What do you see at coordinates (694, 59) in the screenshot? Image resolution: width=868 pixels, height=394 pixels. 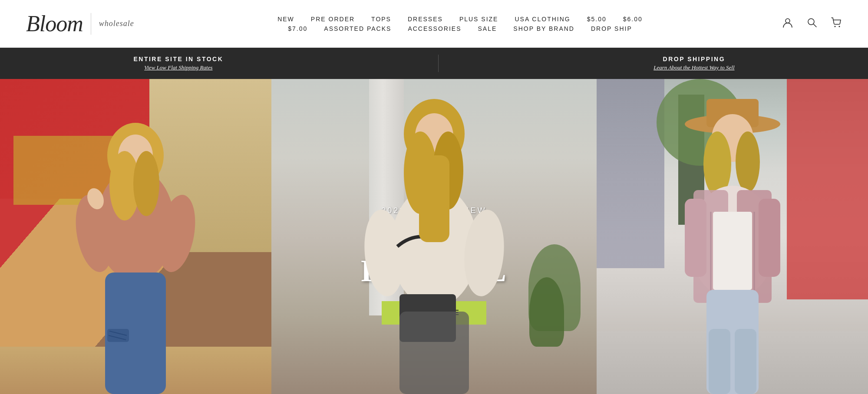 I see `banner-right-title: DROP SHIPPING` at bounding box center [694, 59].